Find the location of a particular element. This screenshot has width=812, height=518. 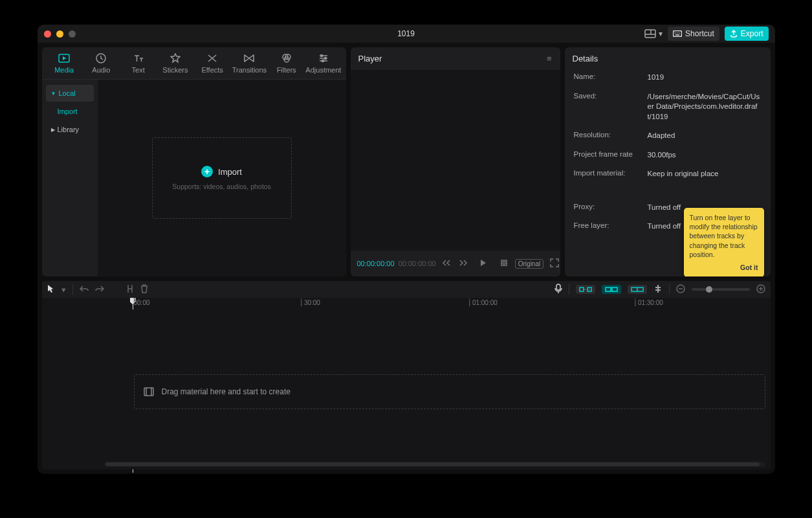

export-button: Export is located at coordinates (747, 34).